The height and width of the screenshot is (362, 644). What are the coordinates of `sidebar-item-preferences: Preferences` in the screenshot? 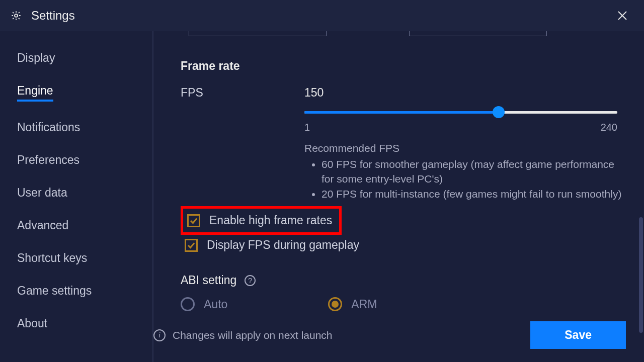 It's located at (48, 160).